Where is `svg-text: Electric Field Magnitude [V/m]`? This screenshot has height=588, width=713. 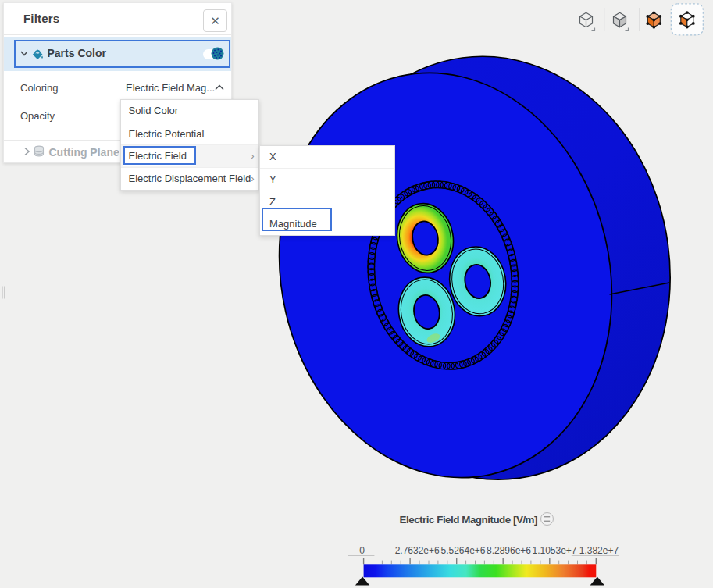
svg-text: Electric Field Magnitude [V/m] is located at coordinates (469, 520).